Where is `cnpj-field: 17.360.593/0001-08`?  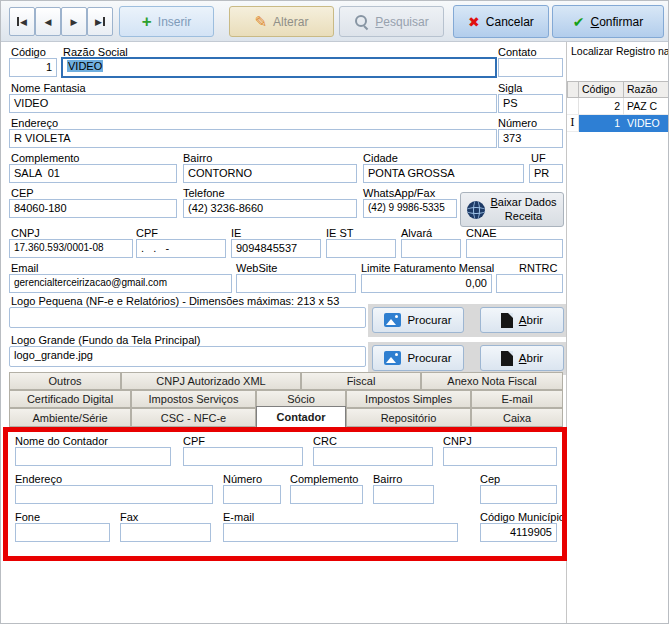 cnpj-field: 17.360.593/0001-08 is located at coordinates (71, 248).